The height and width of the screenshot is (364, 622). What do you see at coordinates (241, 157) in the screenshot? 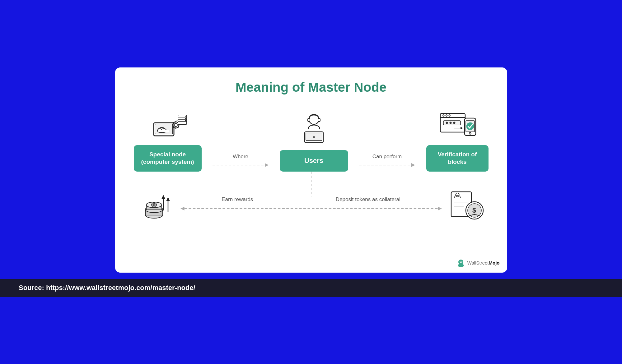
I see `where-label: Where` at bounding box center [241, 157].